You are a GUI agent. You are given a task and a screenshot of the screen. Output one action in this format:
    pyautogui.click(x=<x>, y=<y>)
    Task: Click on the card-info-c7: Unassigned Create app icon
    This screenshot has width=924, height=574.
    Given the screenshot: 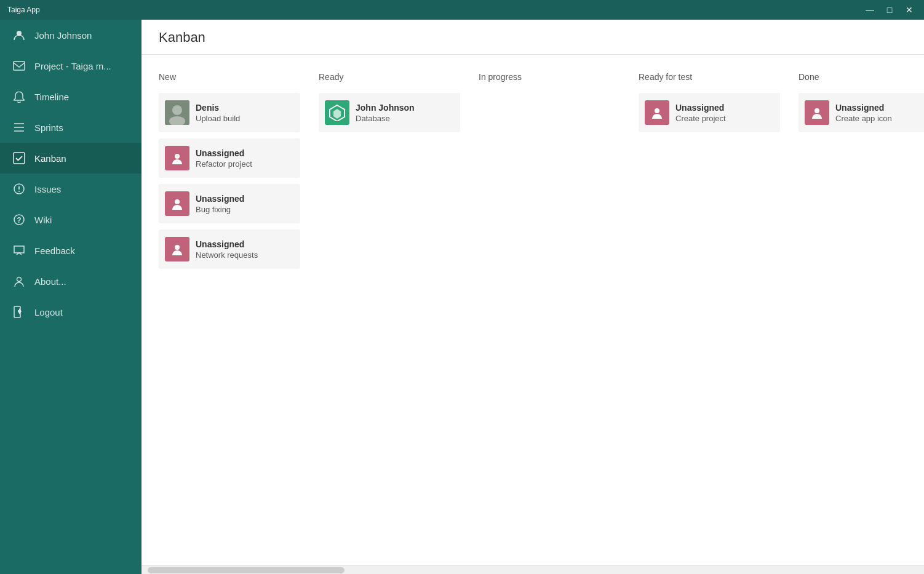 What is the action you would take?
    pyautogui.click(x=880, y=113)
    